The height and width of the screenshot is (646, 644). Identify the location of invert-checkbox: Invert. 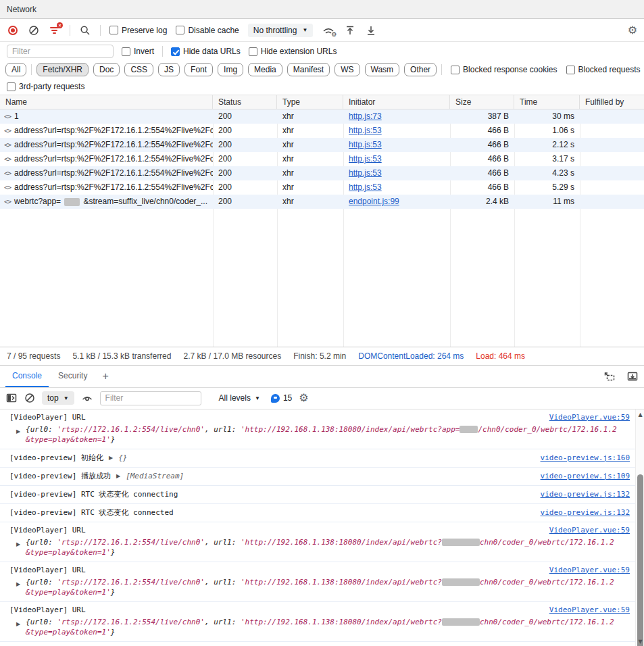
(138, 51).